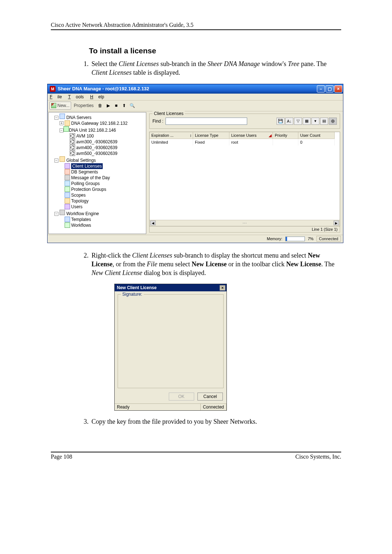 The image size is (392, 554). What do you see at coordinates (68, 219) in the screenshot?
I see `templates-icon` at bounding box center [68, 219].